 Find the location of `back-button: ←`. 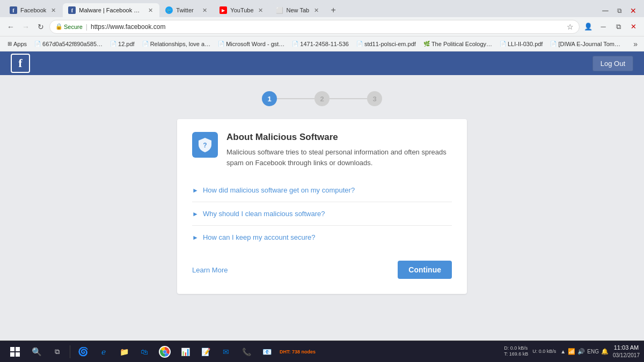

back-button: ← is located at coordinates (11, 27).